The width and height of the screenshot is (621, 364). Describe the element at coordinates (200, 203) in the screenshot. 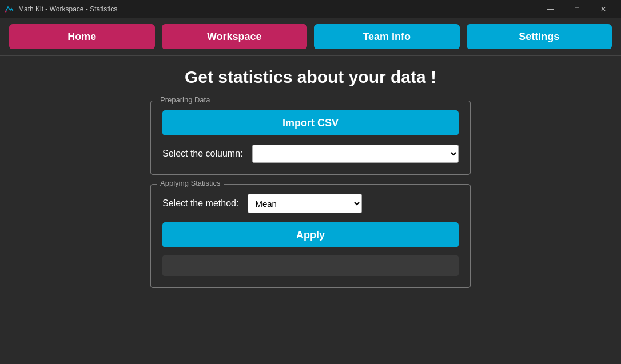

I see `select-method-label: Select the method:` at that location.